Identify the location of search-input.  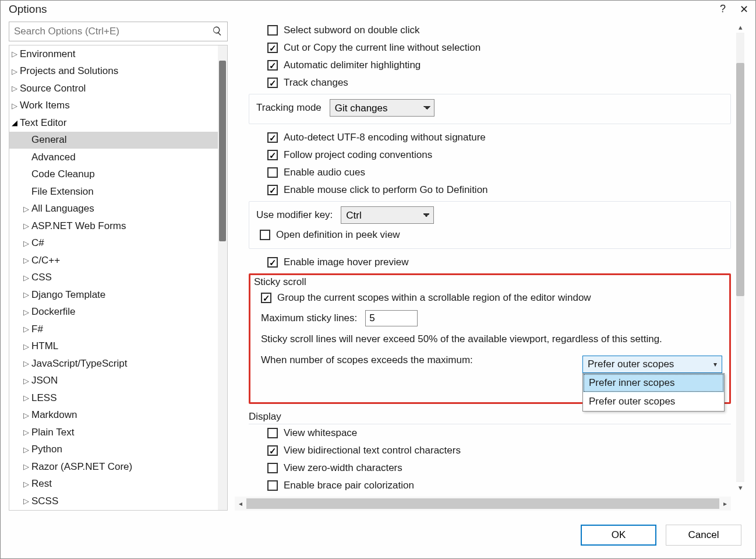
(113, 31).